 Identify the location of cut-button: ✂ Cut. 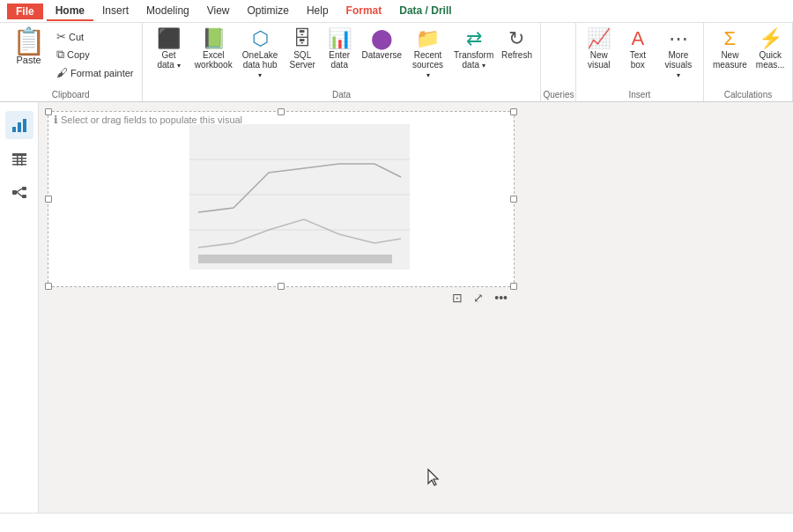
(95, 37).